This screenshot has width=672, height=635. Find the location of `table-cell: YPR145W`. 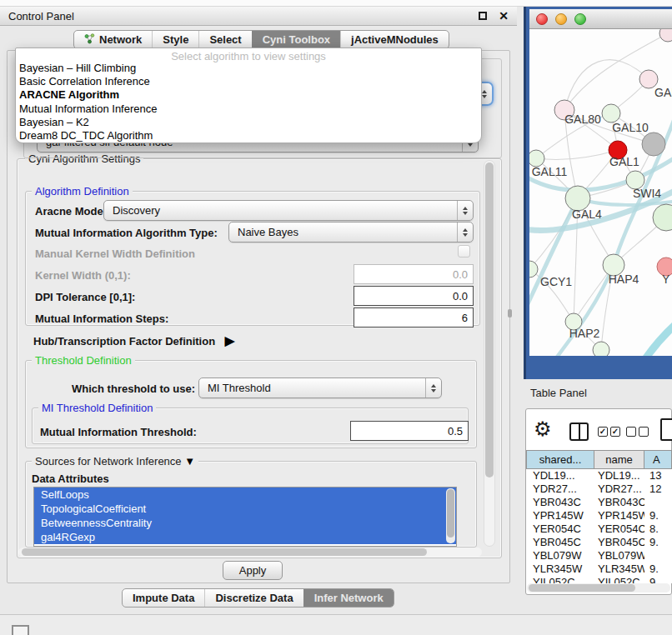

table-cell: YPR145W is located at coordinates (619, 516).